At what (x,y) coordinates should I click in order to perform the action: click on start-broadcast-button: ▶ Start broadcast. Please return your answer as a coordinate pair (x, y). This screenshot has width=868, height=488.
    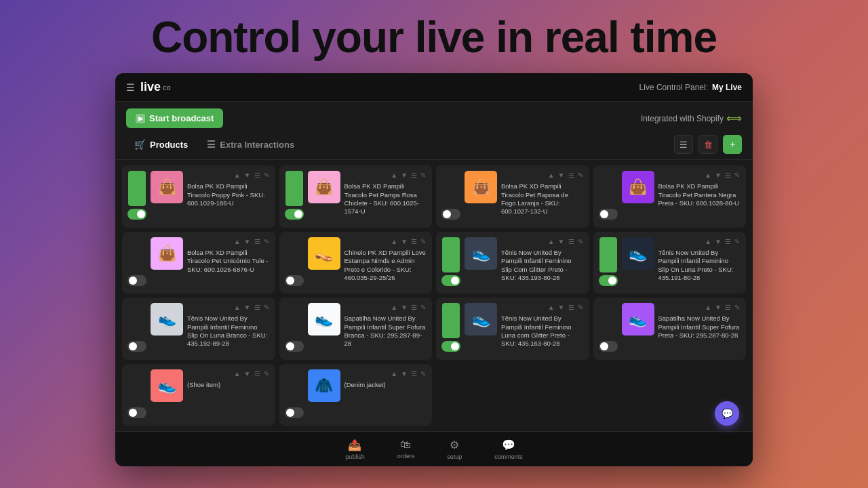
    Looking at the image, I should click on (175, 118).